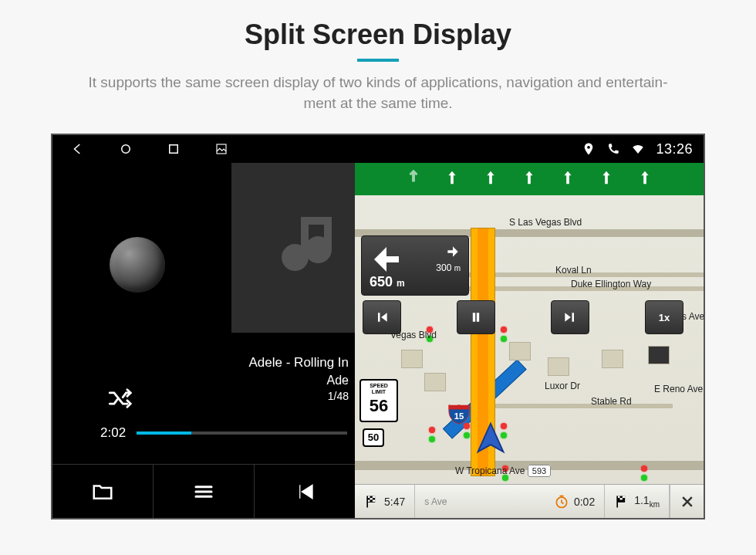  What do you see at coordinates (378, 60) in the screenshot?
I see `title-underline` at bounding box center [378, 60].